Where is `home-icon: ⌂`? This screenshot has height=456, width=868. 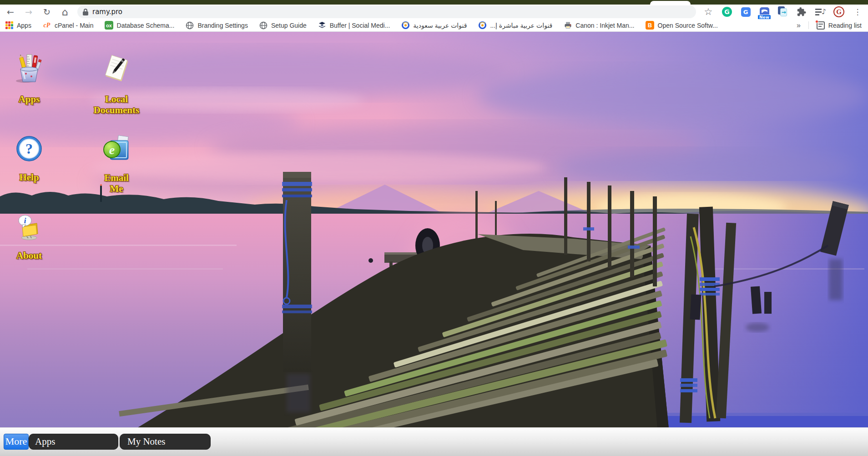
home-icon: ⌂ is located at coordinates (65, 12).